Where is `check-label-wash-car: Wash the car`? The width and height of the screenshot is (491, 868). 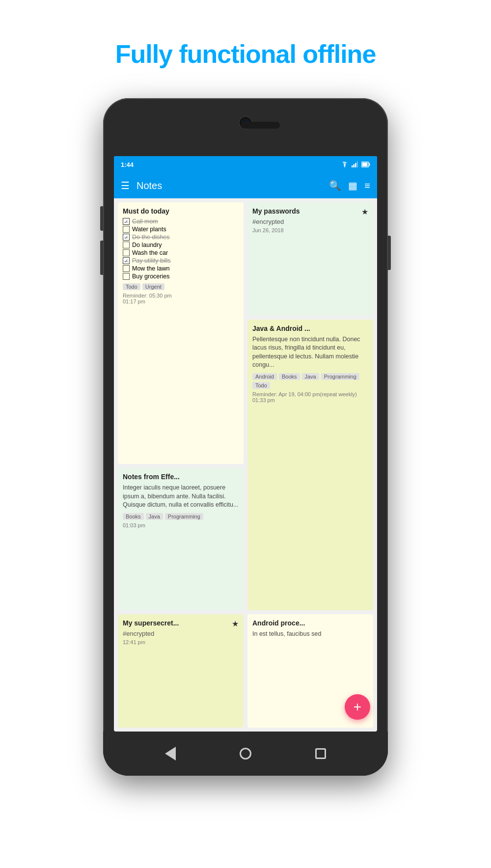 check-label-wash-car: Wash the car is located at coordinates (150, 253).